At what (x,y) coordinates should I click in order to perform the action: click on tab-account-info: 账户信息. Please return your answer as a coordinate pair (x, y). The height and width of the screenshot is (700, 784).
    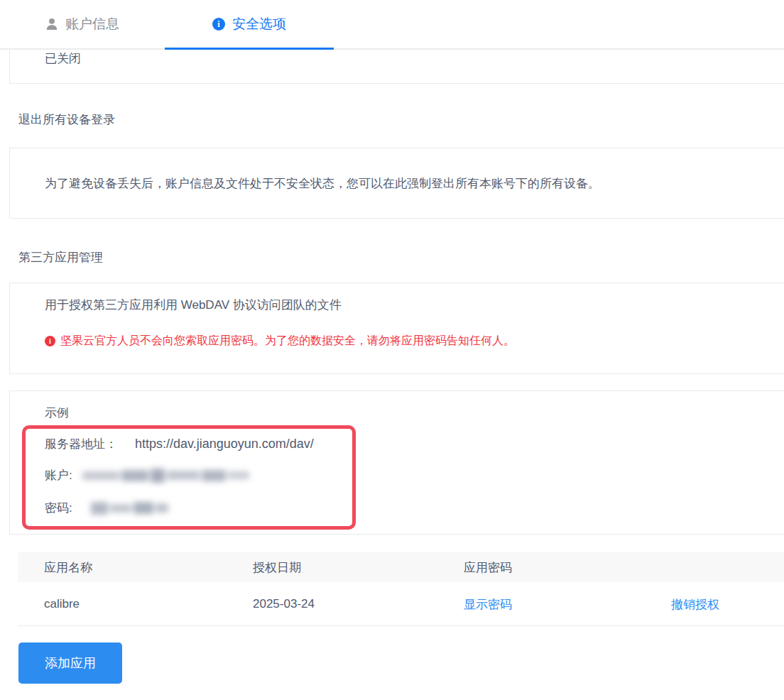
    Looking at the image, I should click on (82, 24).